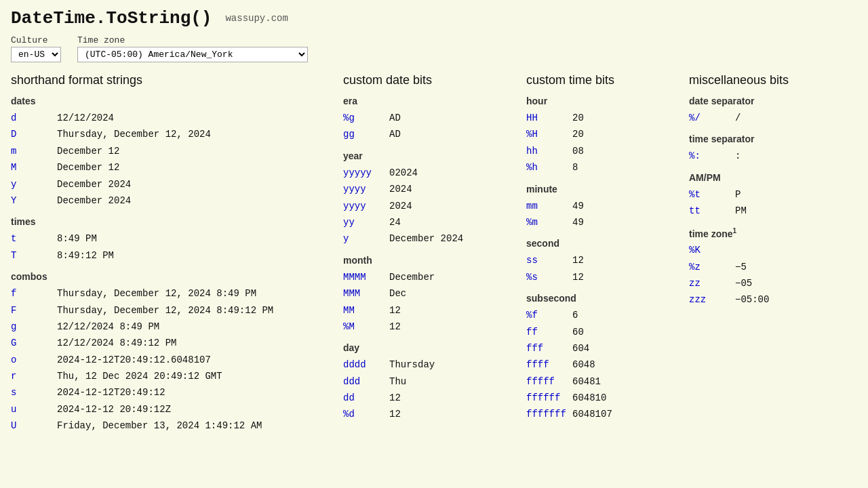 This screenshot has height=488, width=868. What do you see at coordinates (428, 189) in the screenshot?
I see `list-item: yyyy 2024` at bounding box center [428, 189].